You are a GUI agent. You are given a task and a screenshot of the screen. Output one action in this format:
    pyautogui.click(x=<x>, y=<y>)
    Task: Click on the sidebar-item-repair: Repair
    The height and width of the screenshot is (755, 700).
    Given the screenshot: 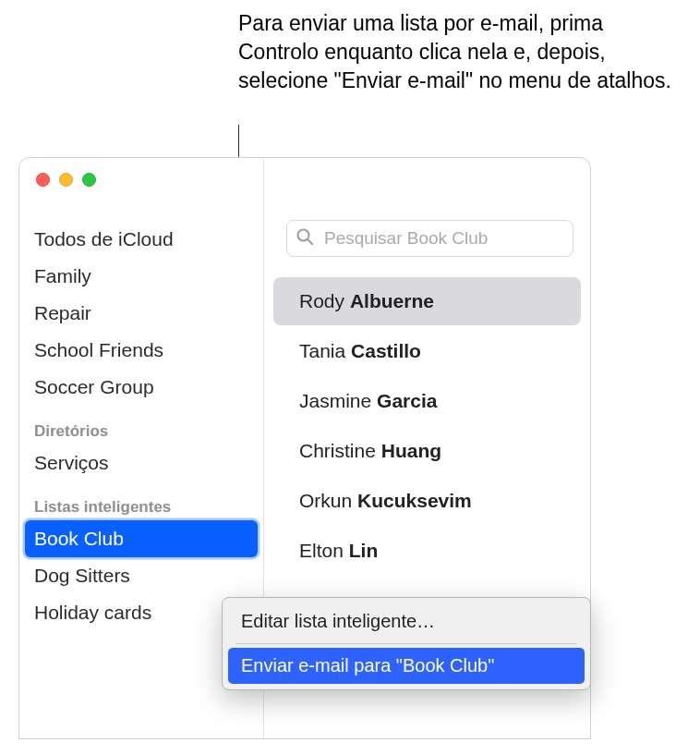 What is the action you would take?
    pyautogui.click(x=141, y=313)
    